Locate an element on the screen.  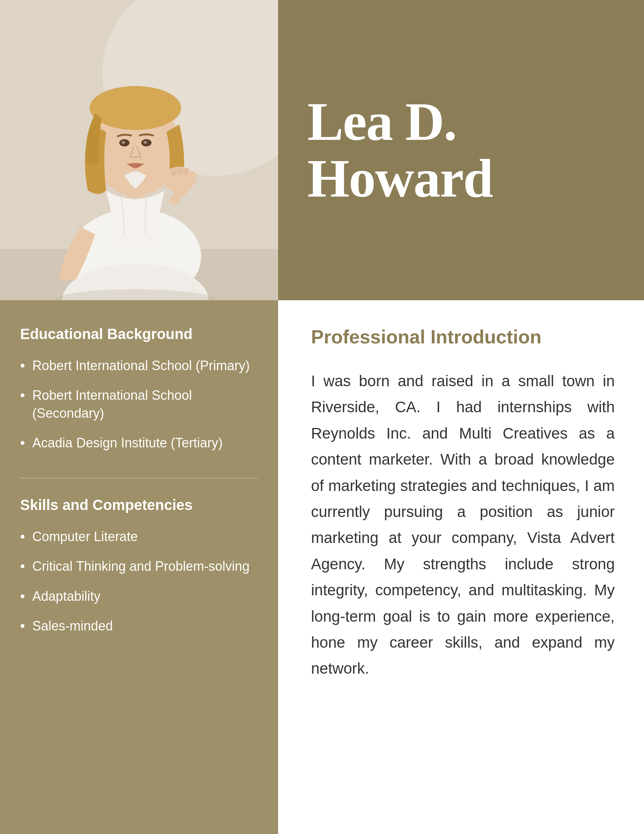
list-item: Computer Literate is located at coordinates (139, 537).